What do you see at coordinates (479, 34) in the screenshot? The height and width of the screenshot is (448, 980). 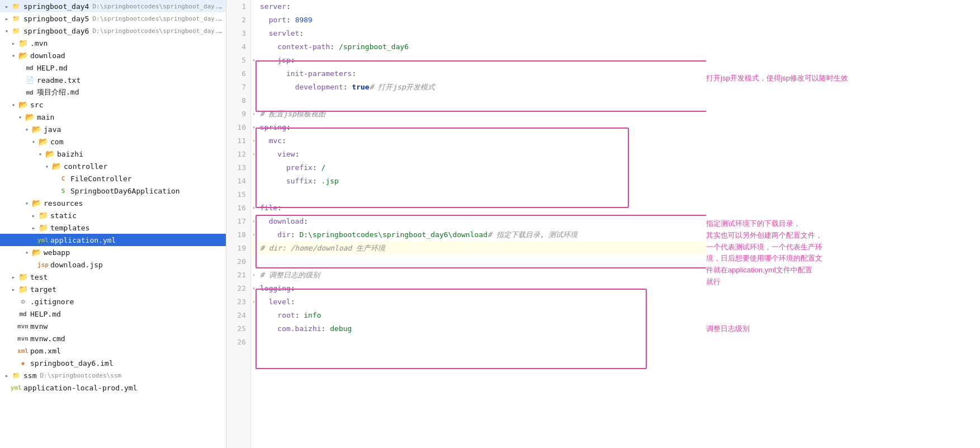 I see `code-line-3: servlet:` at bounding box center [479, 34].